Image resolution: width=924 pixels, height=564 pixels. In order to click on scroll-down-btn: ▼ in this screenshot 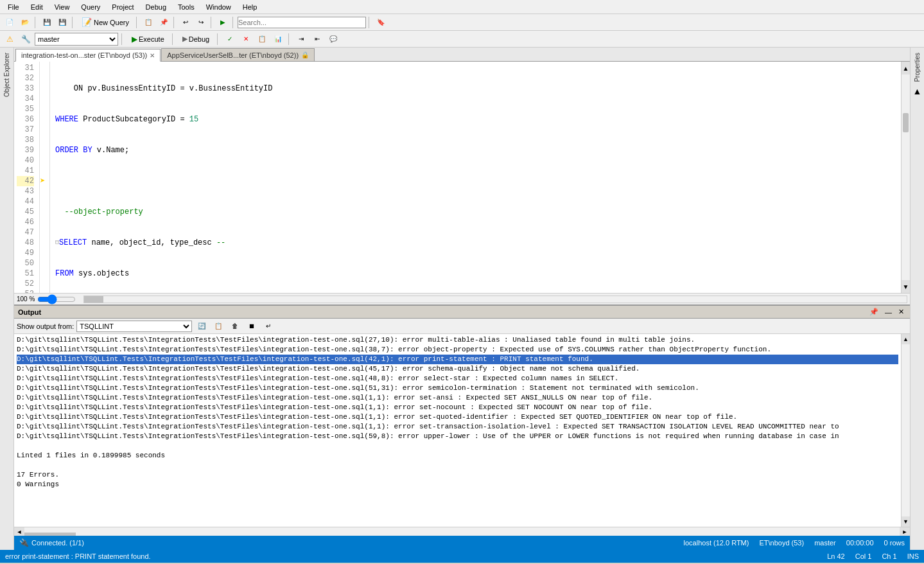, I will do `click(905, 286)`.